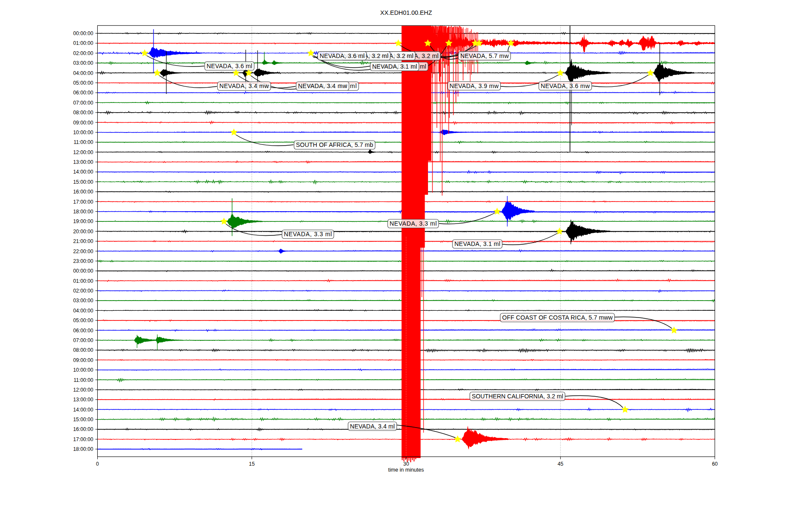  Describe the element at coordinates (83, 251) in the screenshot. I see `svg-text: 22:00:00` at that location.